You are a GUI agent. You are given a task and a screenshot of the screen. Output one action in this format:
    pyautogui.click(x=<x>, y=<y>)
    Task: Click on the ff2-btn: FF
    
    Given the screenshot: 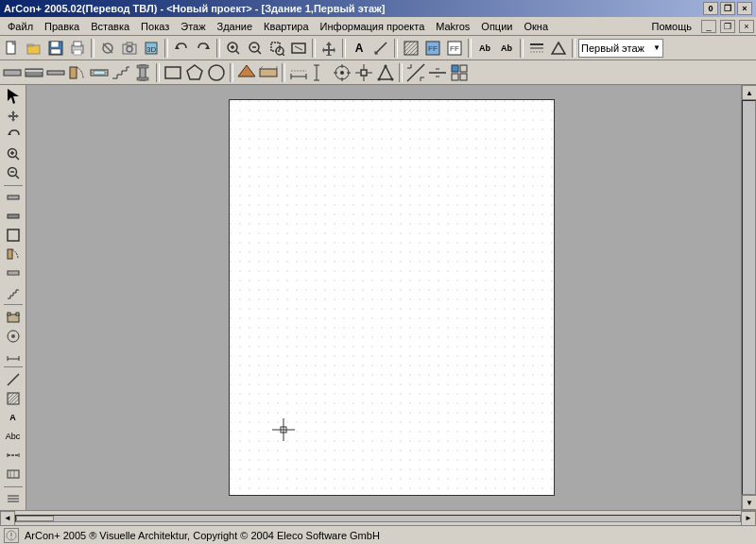 What is the action you would take?
    pyautogui.click(x=455, y=48)
    